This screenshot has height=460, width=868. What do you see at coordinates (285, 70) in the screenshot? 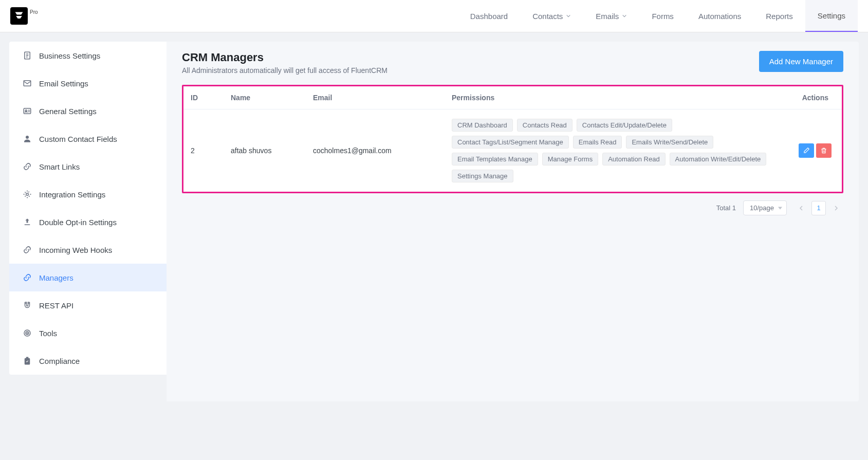
I see `page-subtitle: All Administrators automatically will ge…` at bounding box center [285, 70].